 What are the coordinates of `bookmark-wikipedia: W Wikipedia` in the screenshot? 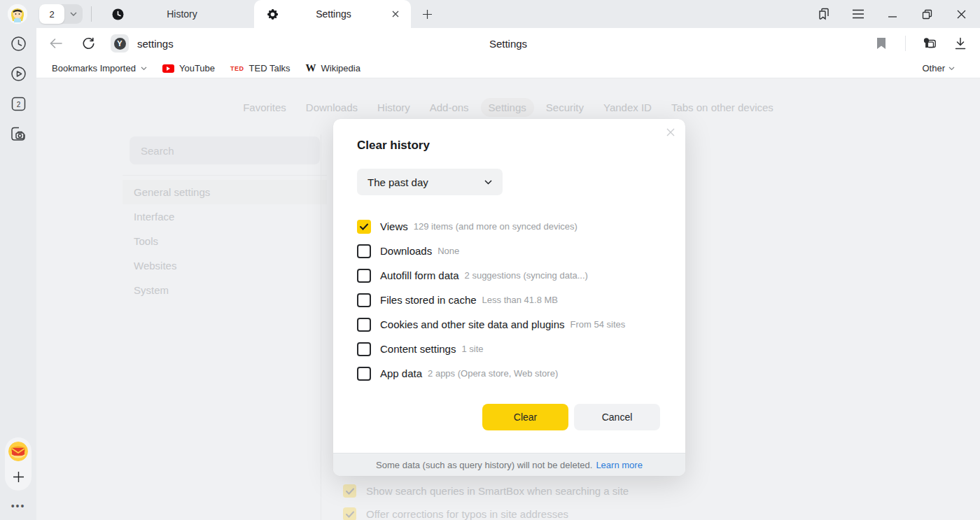 It's located at (333, 69).